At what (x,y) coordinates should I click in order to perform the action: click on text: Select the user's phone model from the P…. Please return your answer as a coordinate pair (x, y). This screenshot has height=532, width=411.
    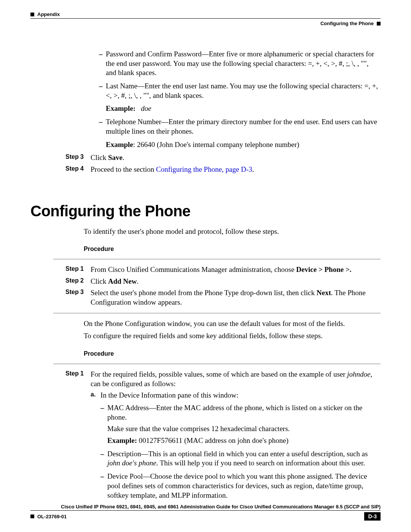
    Looking at the image, I should click on (204, 292).